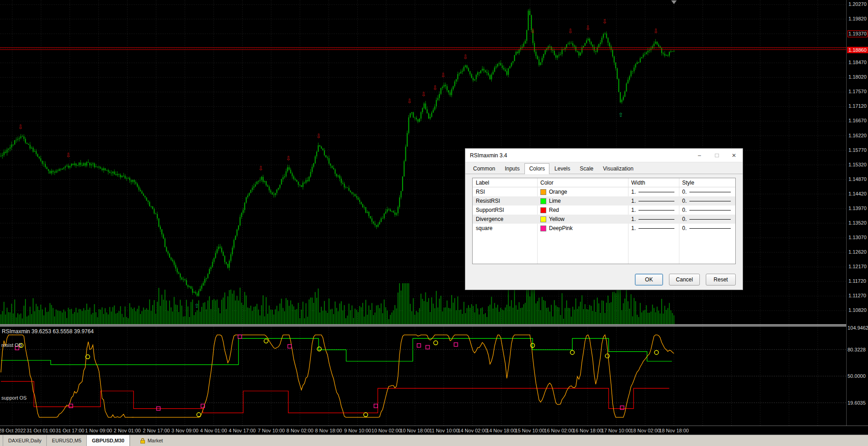 The height and width of the screenshot is (446, 868). Describe the element at coordinates (717, 155) in the screenshot. I see `maximize-icon` at that location.